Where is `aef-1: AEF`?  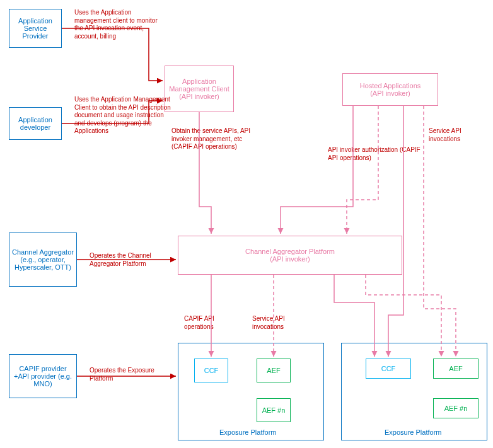
aef-1: AEF is located at coordinates (274, 370).